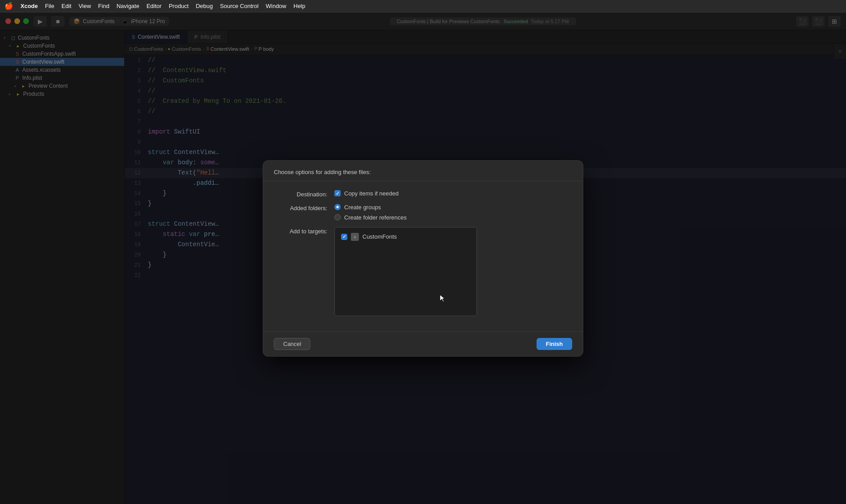 The height and width of the screenshot is (504, 846). What do you see at coordinates (301, 207) in the screenshot?
I see `added-folders-label: Added folders:` at bounding box center [301, 207].